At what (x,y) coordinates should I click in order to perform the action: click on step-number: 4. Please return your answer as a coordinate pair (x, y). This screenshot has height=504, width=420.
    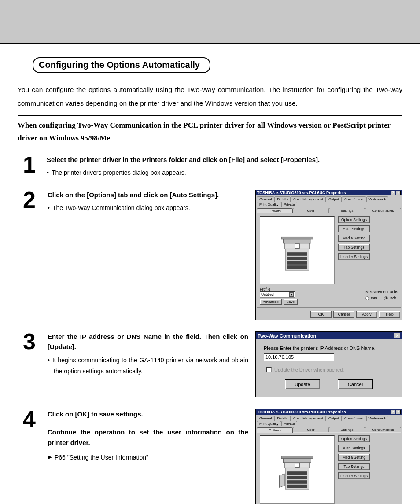
    Looking at the image, I should click on (29, 419).